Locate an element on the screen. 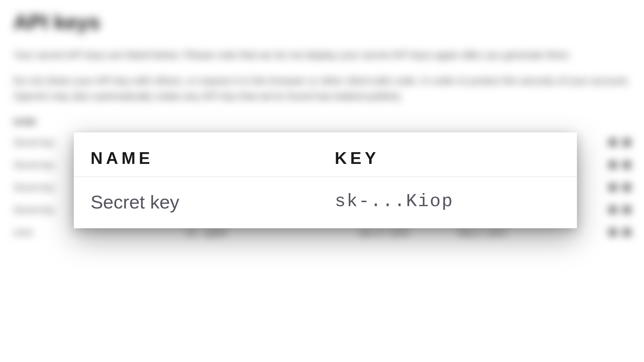 The width and height of the screenshot is (644, 362). row-name: none is located at coordinates (100, 233).